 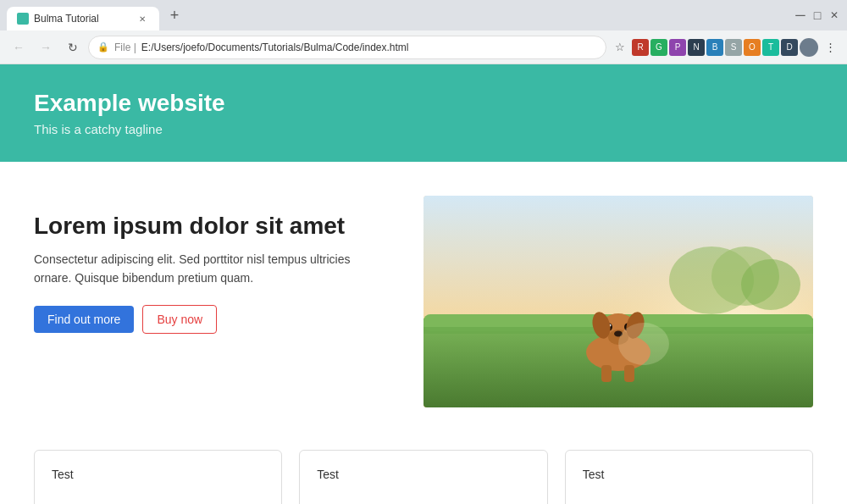 I want to click on card-1-label: Test, so click(x=63, y=474).